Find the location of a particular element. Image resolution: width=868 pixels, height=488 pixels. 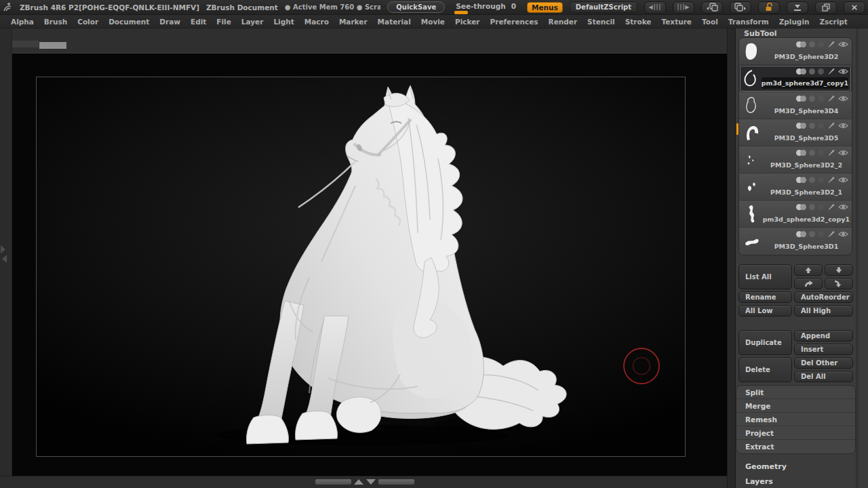

tray-resize-handle is located at coordinates (365, 482).